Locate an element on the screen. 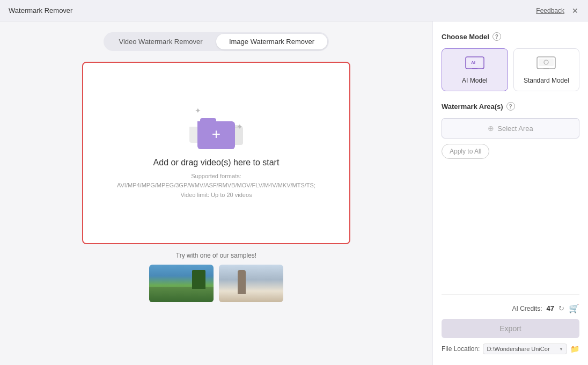 The height and width of the screenshot is (365, 588). dropdown-arrow-icon: ▼ is located at coordinates (561, 349).